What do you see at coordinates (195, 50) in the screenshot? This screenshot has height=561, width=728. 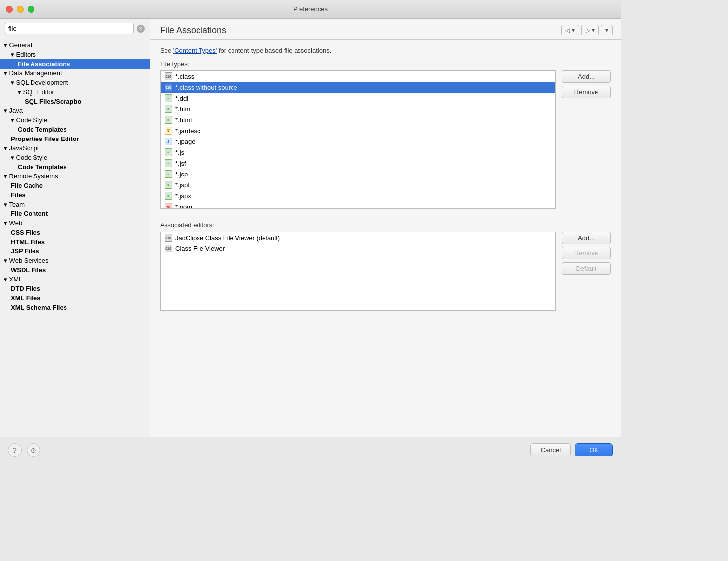 I see `content-types-link: 'Content Types'` at bounding box center [195, 50].